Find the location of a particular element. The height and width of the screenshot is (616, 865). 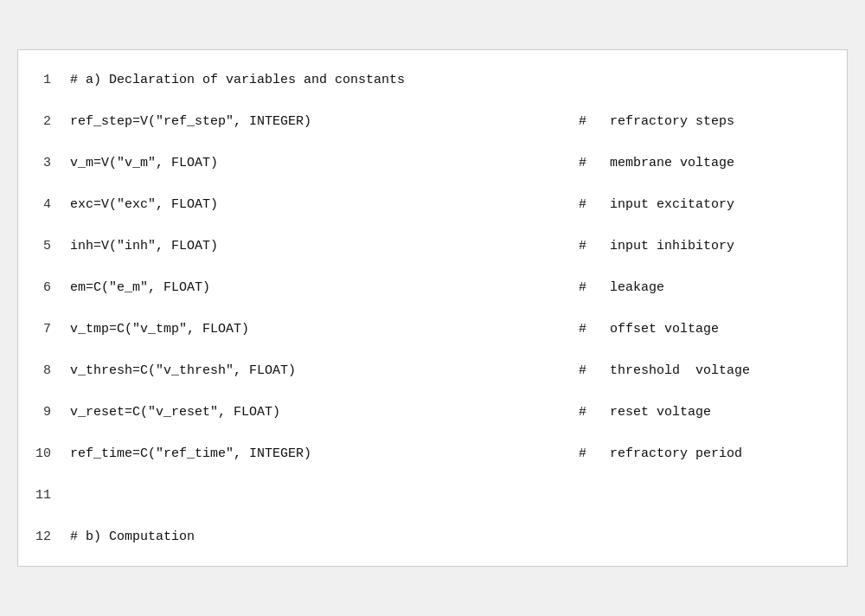

code-comment: # reset voltage is located at coordinates (708, 412).